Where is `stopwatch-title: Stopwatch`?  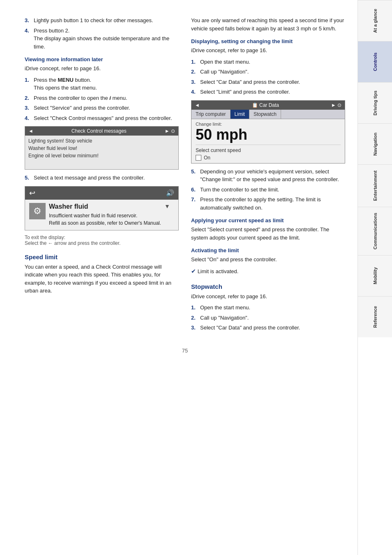 stopwatch-title: Stopwatch is located at coordinates (268, 287).